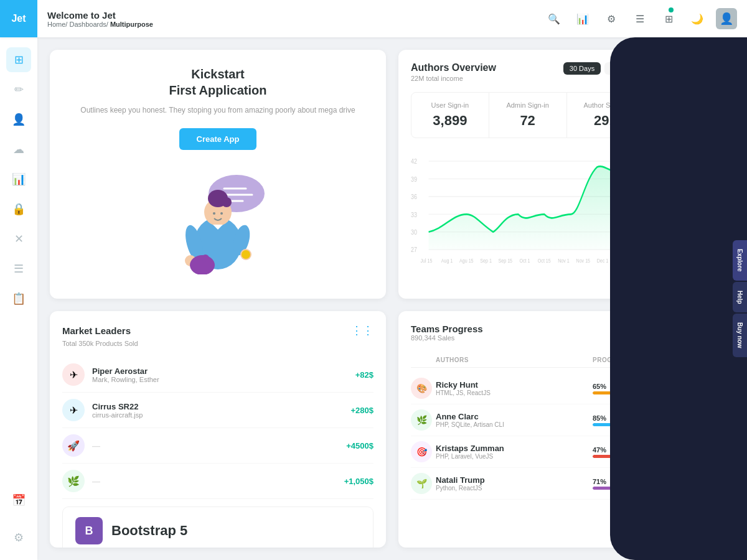 This screenshot has height=560, width=747. What do you see at coordinates (525, 261) in the screenshot?
I see `svg-text: Oct 1` at bounding box center [525, 261].